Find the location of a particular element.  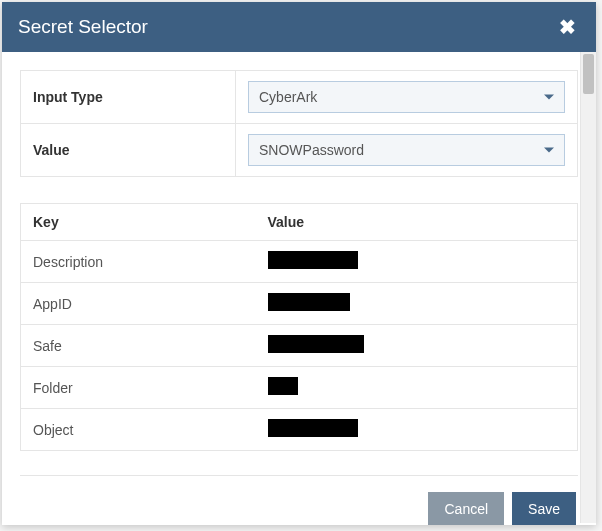

scrollbar-thumb is located at coordinates (588, 74).